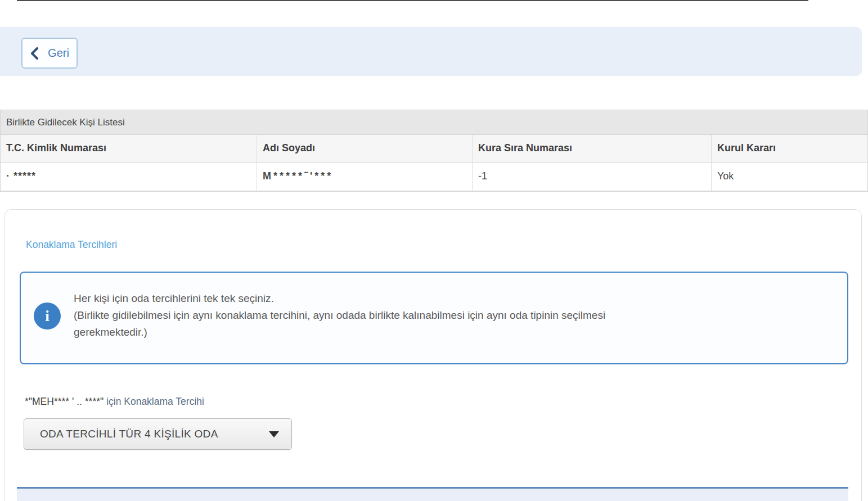 This screenshot has height=501, width=868. What do you see at coordinates (790, 148) in the screenshot?
I see `column-header-kurul-karari: Kurul Kararı` at bounding box center [790, 148].